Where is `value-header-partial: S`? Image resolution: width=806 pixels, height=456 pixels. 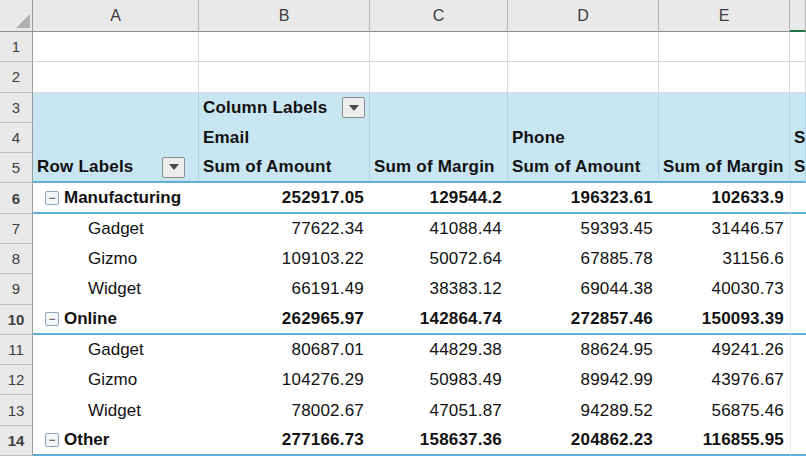
value-header-partial: S is located at coordinates (798, 168).